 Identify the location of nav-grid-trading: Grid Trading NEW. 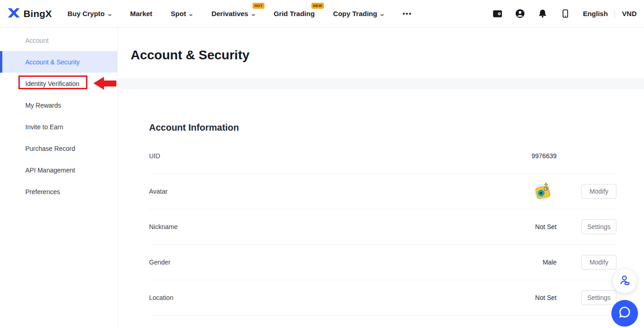
(294, 14).